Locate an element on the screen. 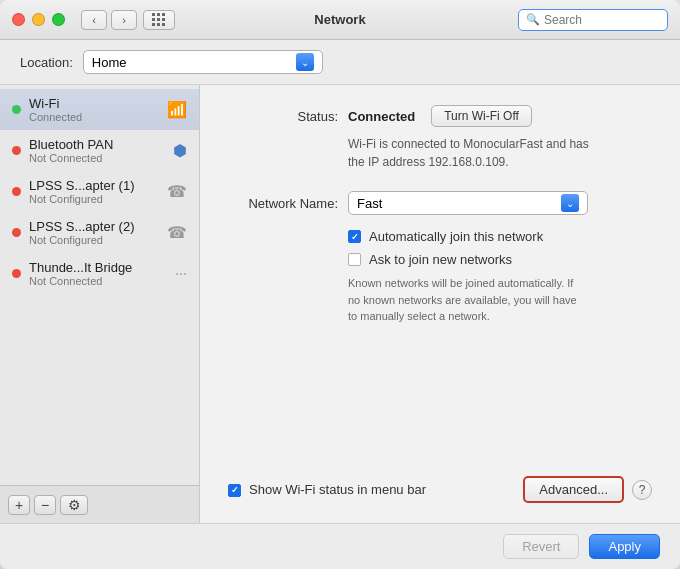 The image size is (680, 569). status-value: Connected is located at coordinates (382, 116).